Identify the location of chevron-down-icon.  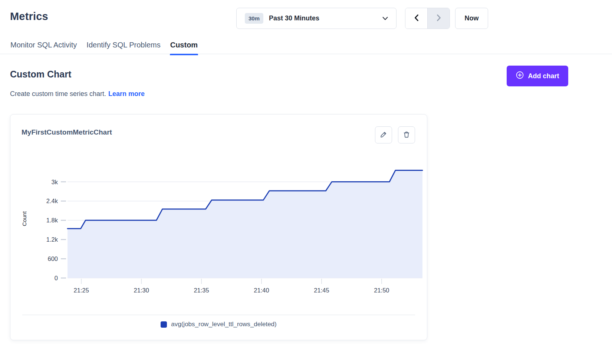
(385, 19).